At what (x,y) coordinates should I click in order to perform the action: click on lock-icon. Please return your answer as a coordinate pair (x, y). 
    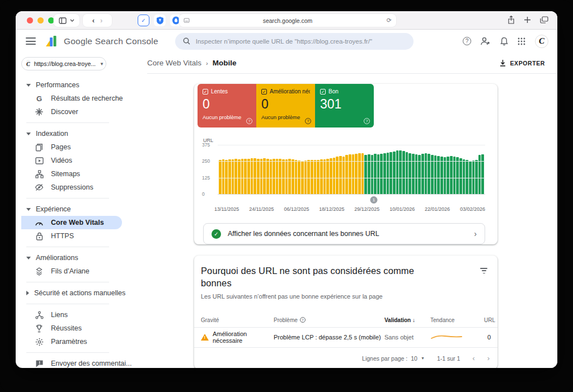
    Looking at the image, I should click on (39, 236).